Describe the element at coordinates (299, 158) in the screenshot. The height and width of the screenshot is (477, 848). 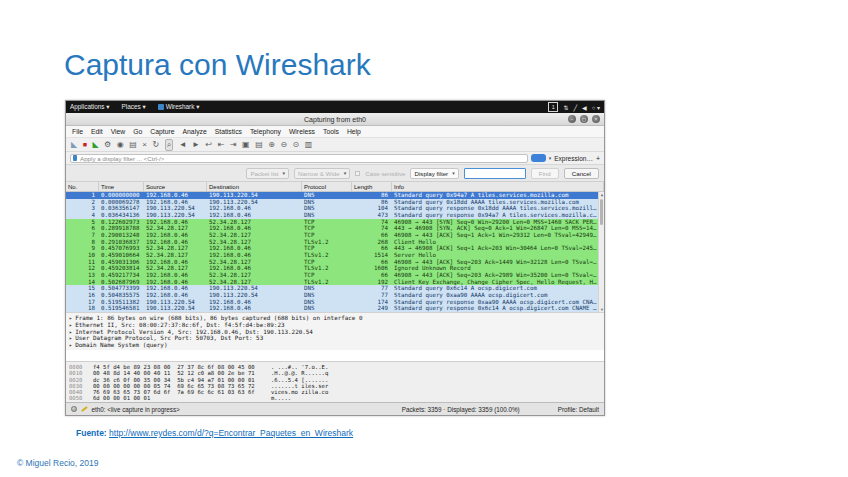
I see `display-filter-input: Apply a display filter ... <Ctrl-/>` at that location.